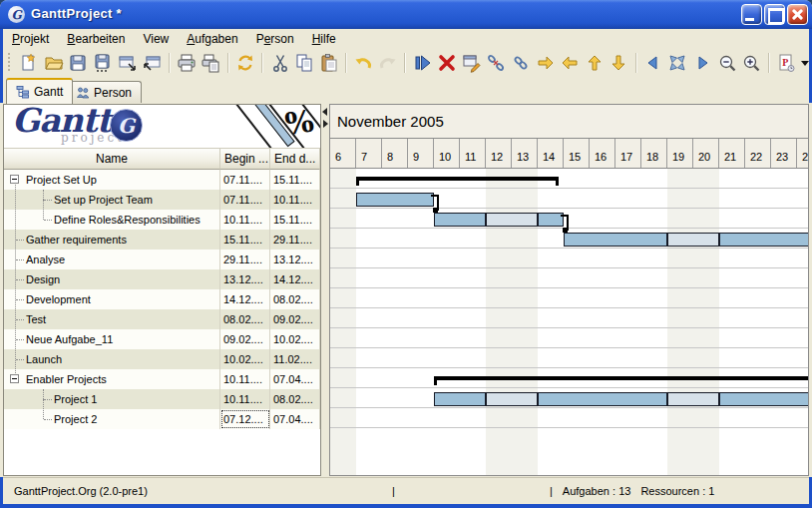 The height and width of the screenshot is (508, 812). I want to click on day-header: 18, so click(654, 154).